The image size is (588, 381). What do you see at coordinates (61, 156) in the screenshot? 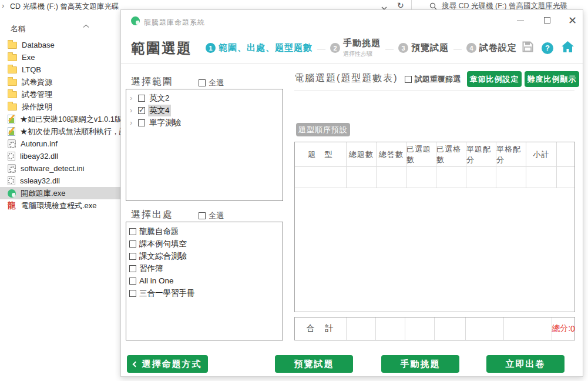
I see `file-row: libeay32.dll` at bounding box center [61, 156].